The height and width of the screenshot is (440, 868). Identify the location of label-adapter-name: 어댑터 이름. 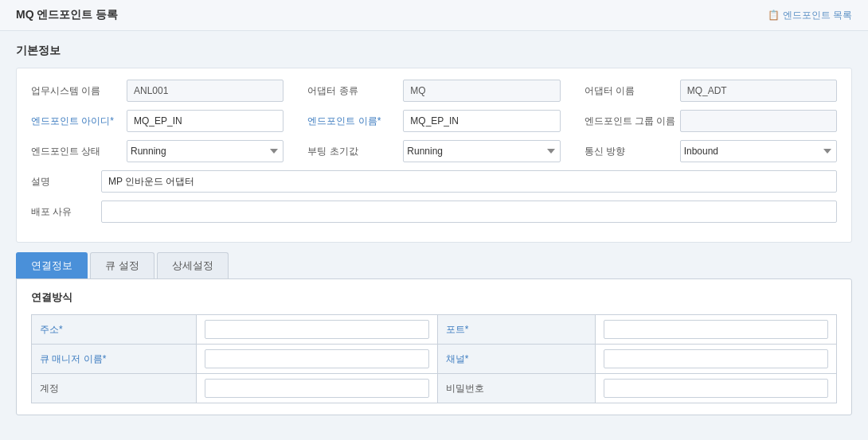
(632, 91).